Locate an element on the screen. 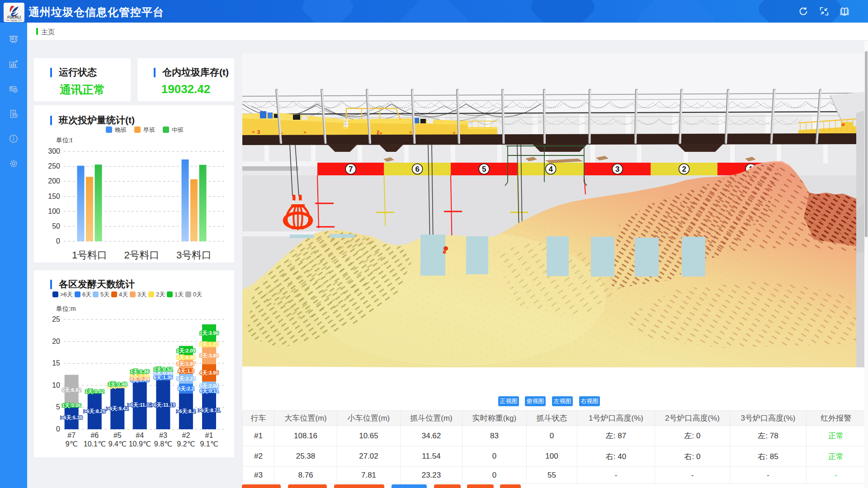 This screenshot has height=488, width=868. svg-text: 0天:6.92 is located at coordinates (71, 390).